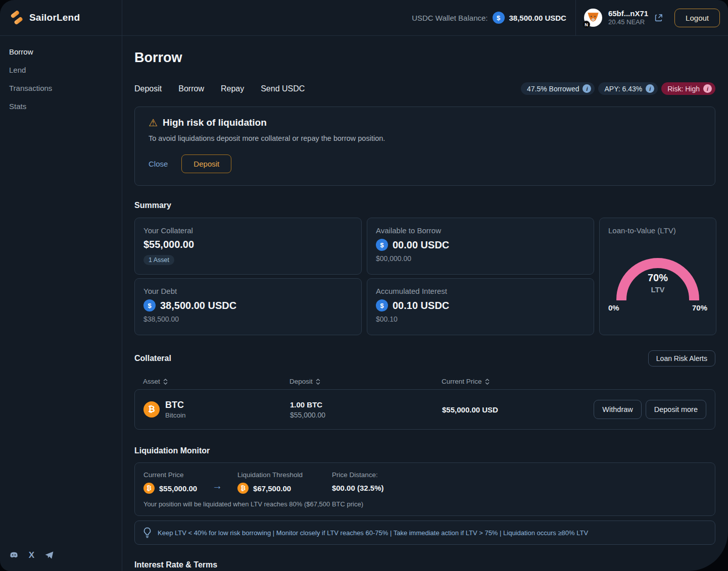 The image size is (728, 571). Describe the element at coordinates (248, 319) in the screenshot. I see `debt-card-sub: $38,500.00` at that location.